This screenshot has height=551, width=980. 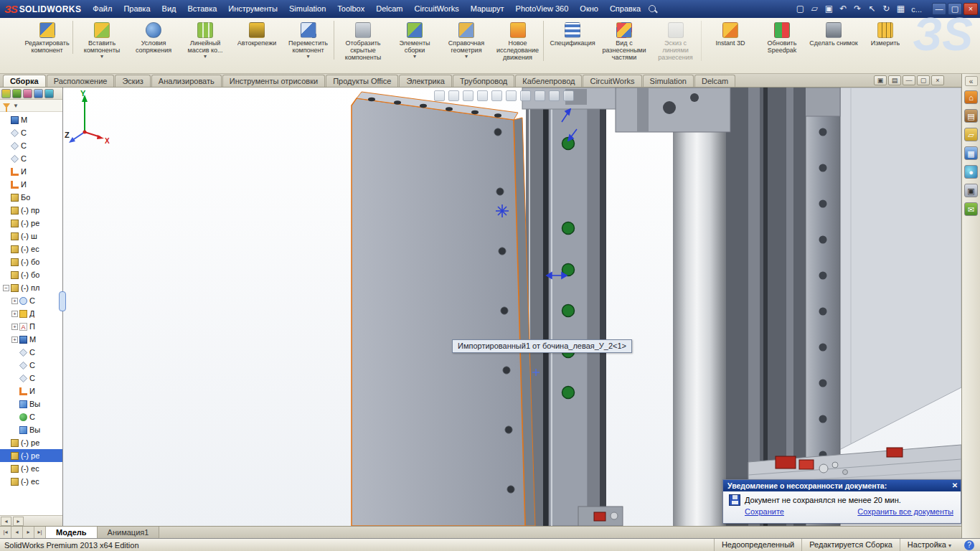 I want to click on menu-item: Маршрут, so click(x=488, y=9).